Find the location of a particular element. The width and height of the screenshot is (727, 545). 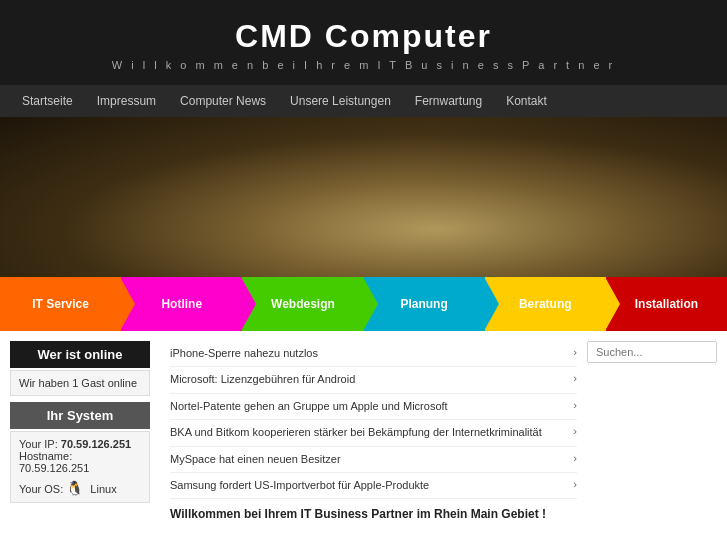

news-text: BKA und Bitkom kooperieren stärker bei B… is located at coordinates (368, 432).